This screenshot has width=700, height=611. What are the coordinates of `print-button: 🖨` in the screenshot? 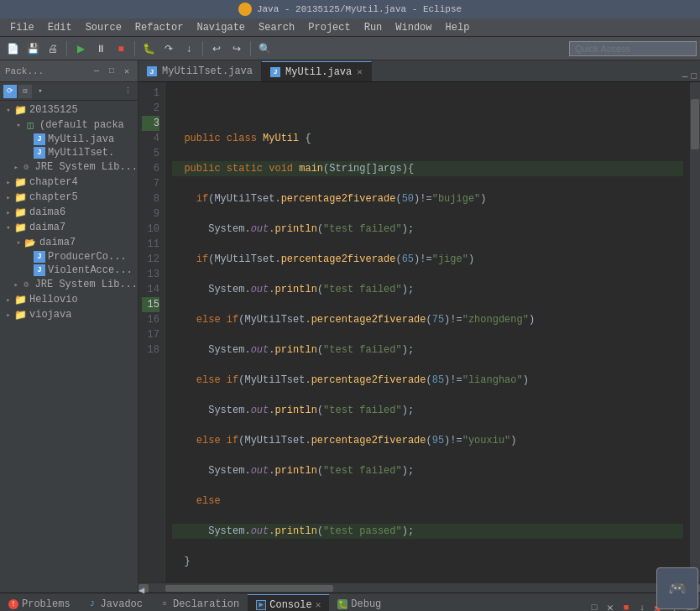 It's located at (53, 49).